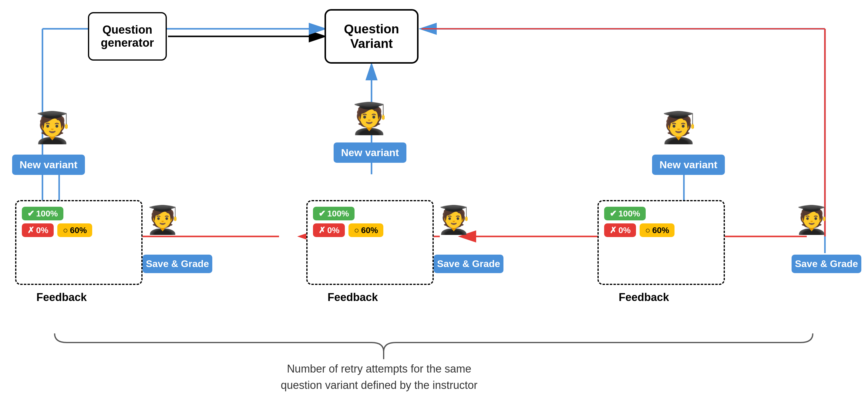  What do you see at coordinates (661, 222) in the screenshot?
I see `feedback-inner-right: ✔ 100% ✗ 0% ○ 60%` at bounding box center [661, 222].